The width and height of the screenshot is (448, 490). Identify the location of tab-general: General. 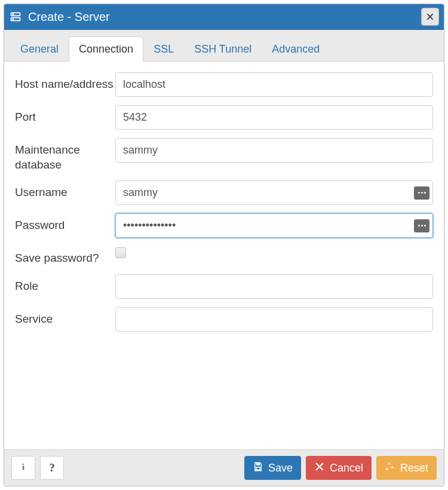
(39, 49).